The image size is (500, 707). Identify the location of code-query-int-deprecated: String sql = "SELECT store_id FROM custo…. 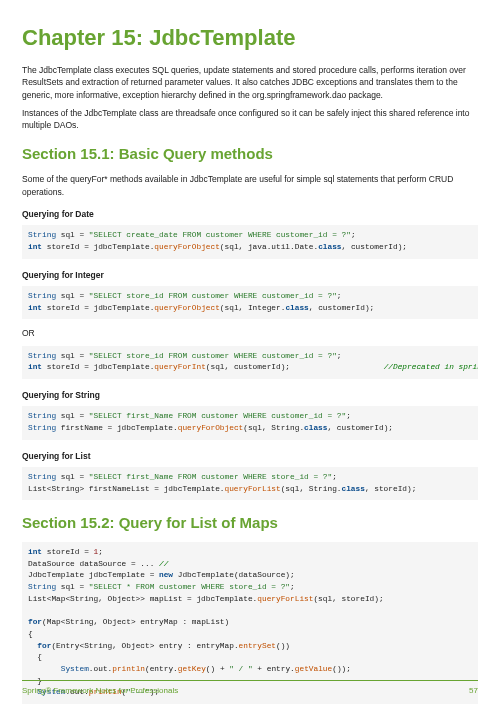
(250, 362).